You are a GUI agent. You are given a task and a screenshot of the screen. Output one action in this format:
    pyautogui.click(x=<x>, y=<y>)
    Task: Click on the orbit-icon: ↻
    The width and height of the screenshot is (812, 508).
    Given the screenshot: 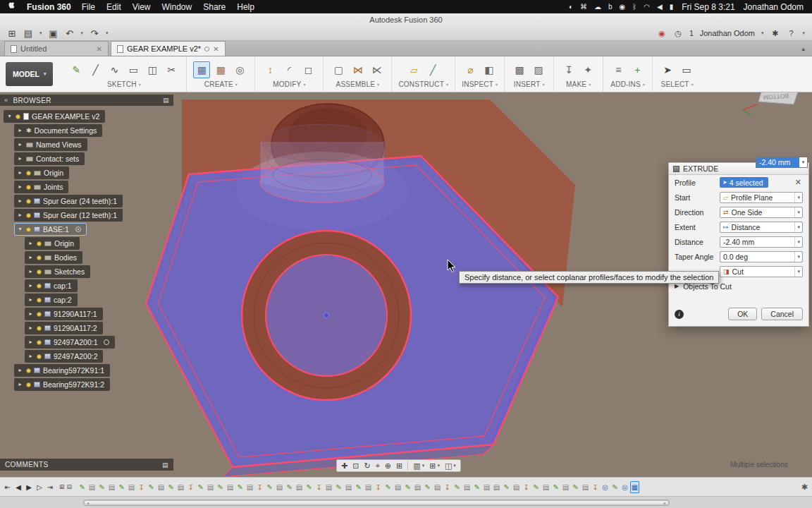 What is the action you would take?
    pyautogui.click(x=367, y=466)
    